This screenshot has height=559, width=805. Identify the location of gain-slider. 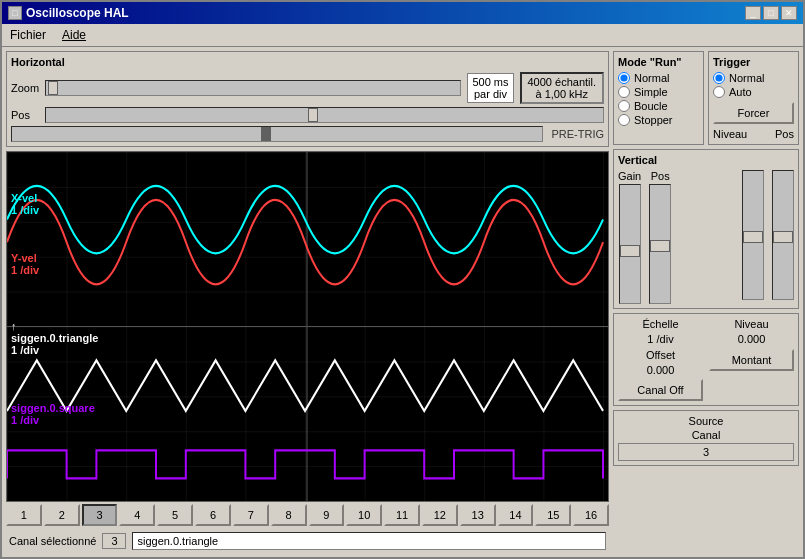
(630, 244).